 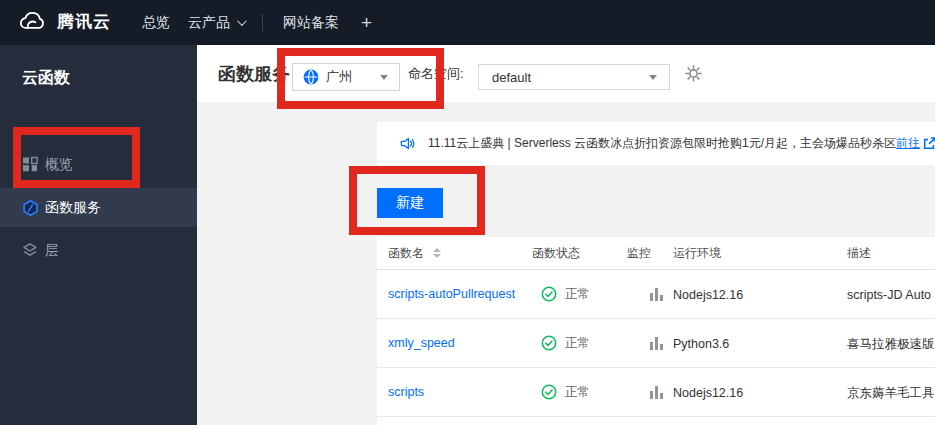 What do you see at coordinates (311, 77) in the screenshot?
I see `globe-icon` at bounding box center [311, 77].